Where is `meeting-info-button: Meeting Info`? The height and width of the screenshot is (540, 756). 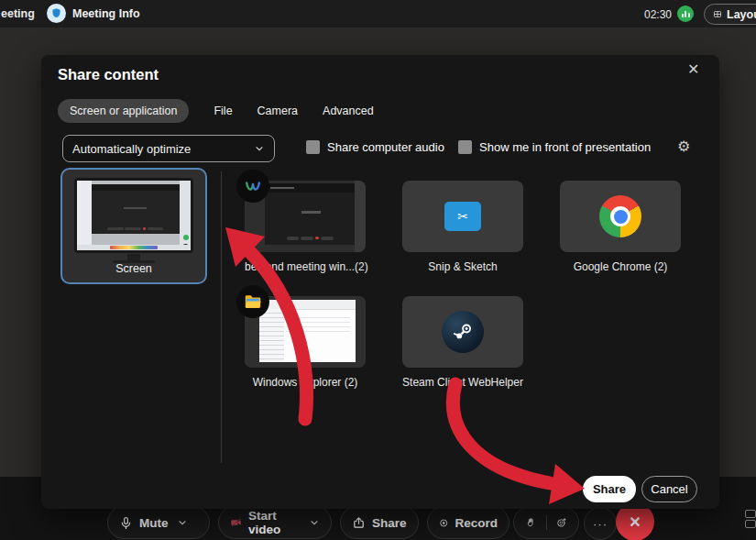 meeting-info-button: Meeting Info is located at coordinates (106, 14).